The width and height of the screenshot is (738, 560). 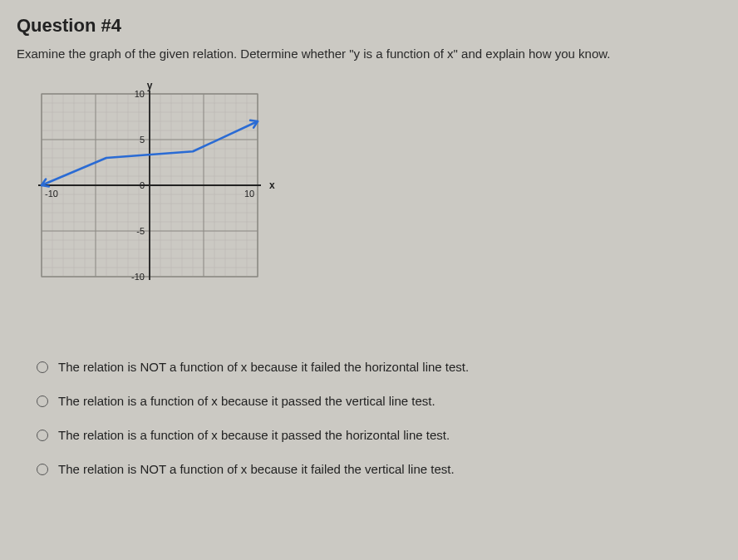 I want to click on option-c: The relation is a function of x because …, so click(x=379, y=435).